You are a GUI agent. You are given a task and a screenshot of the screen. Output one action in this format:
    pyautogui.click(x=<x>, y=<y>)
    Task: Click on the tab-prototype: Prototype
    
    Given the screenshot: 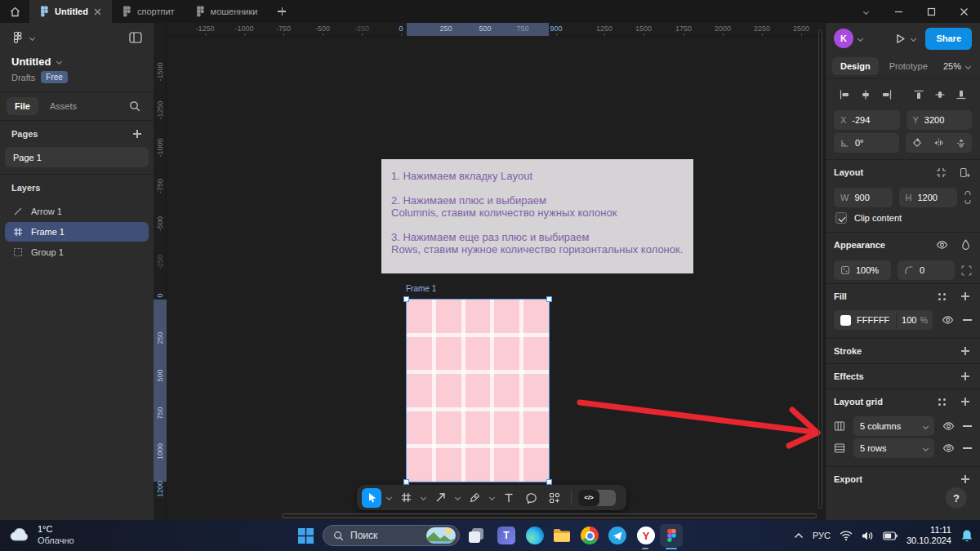 What is the action you would take?
    pyautogui.click(x=908, y=66)
    